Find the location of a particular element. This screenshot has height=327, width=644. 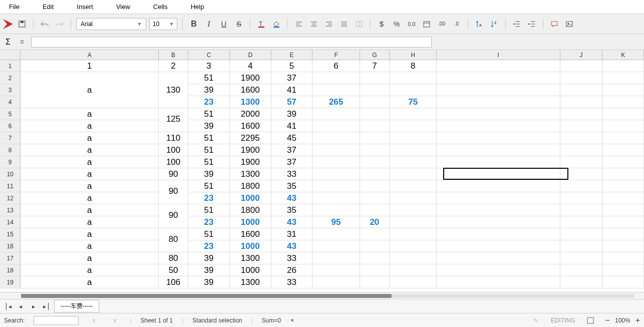

cell-F4: 265 is located at coordinates (337, 102).